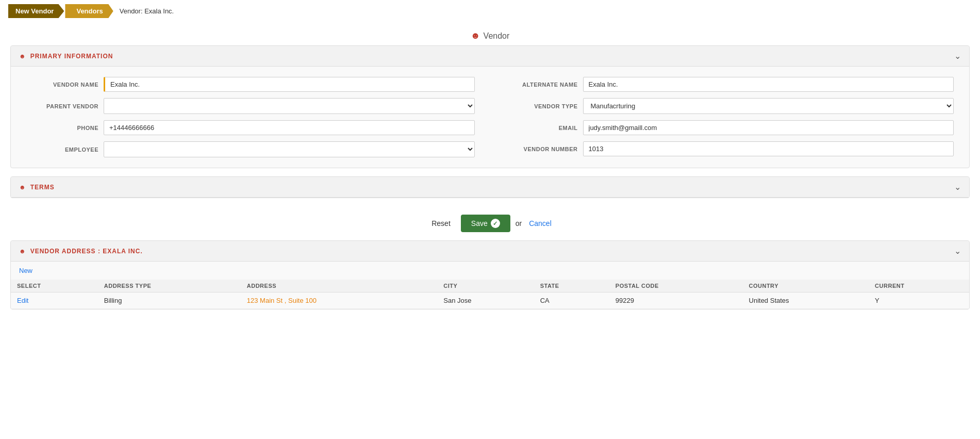 Image resolution: width=980 pixels, height=439 pixels. Describe the element at coordinates (490, 251) in the screenshot. I see `vendor-address-header: ☻ VENDOR ADDRESS : EXALA INC. ⌄` at that location.